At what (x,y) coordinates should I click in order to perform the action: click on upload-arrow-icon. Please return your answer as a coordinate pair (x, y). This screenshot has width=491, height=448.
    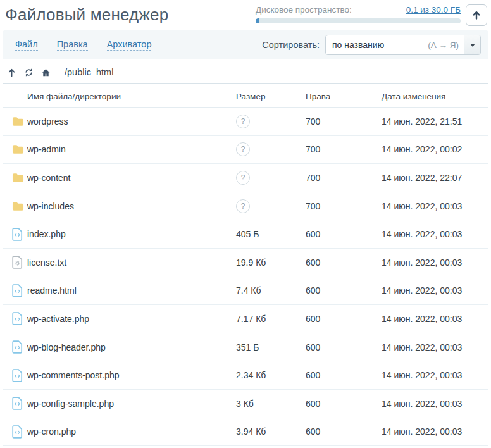
    Looking at the image, I should click on (476, 15).